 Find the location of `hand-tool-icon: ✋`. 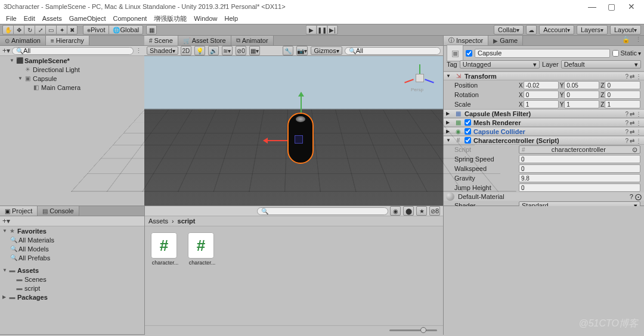

hand-tool-icon: ✋ is located at coordinates (8, 30).